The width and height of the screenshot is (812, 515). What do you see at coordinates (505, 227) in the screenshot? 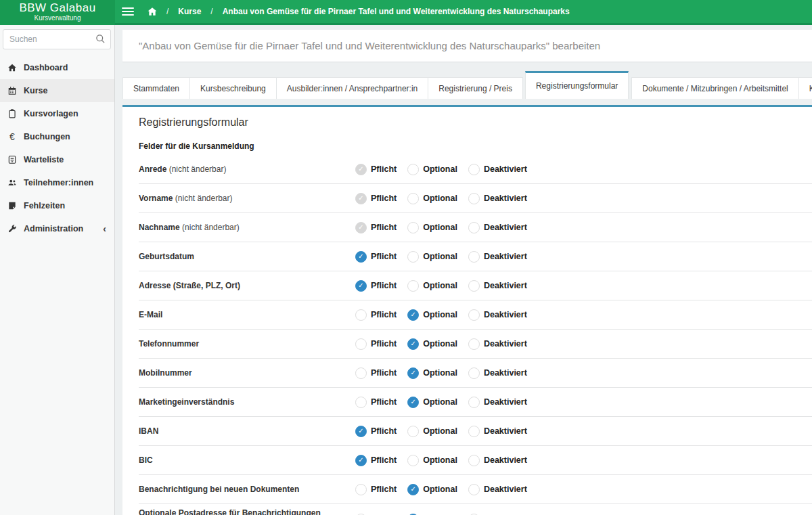
I see `radio-option-label: Deaktiviert` at bounding box center [505, 227].